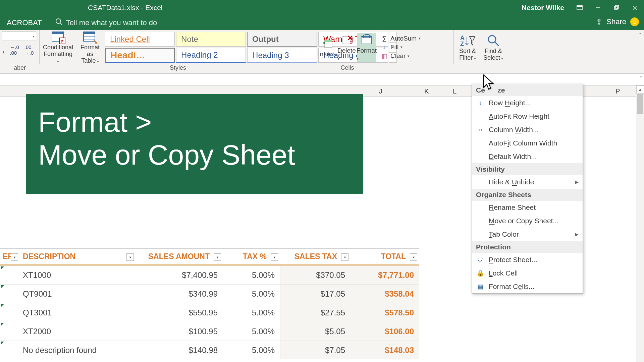 The height and width of the screenshot is (362, 644). What do you see at coordinates (527, 260) in the screenshot?
I see `menu-protect-sheet: 🛡Protect Sheet...` at bounding box center [527, 260].